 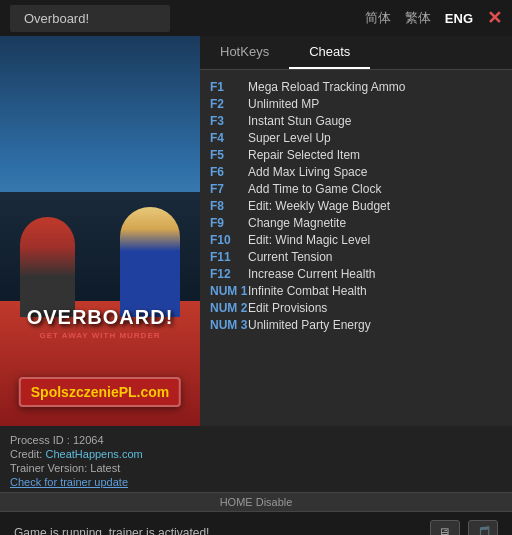 I want to click on cheat-label-f4: Super Level Up, so click(x=290, y=138).